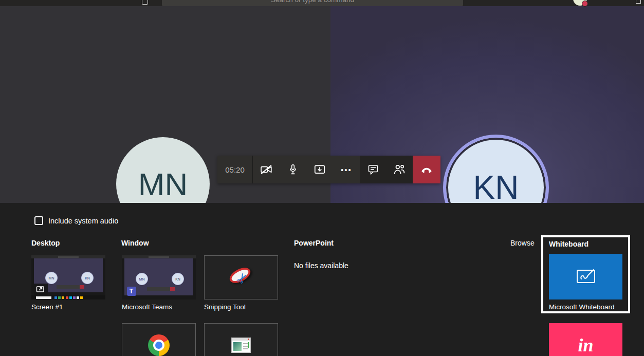 This screenshot has width=644, height=356. I want to click on mini-taskbar, so click(68, 297).